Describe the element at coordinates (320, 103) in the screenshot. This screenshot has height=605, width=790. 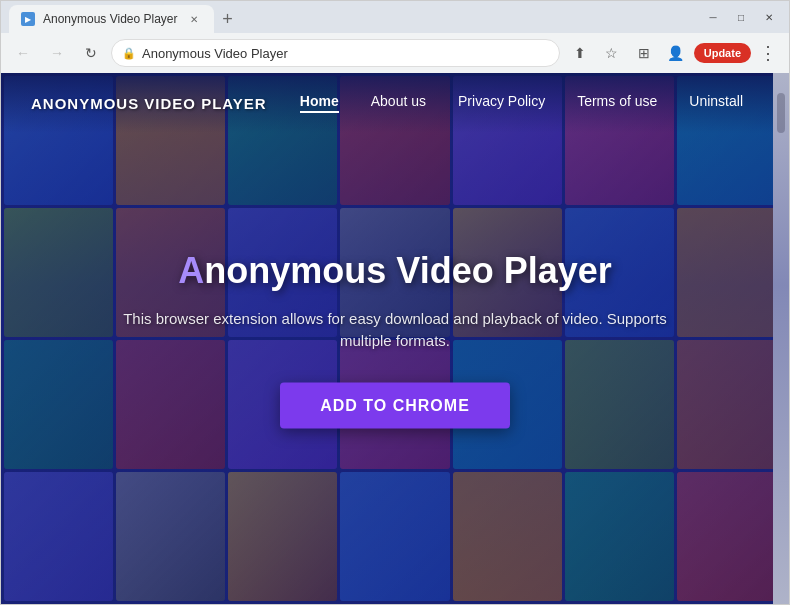
I see `nav-item-home: Home` at that location.